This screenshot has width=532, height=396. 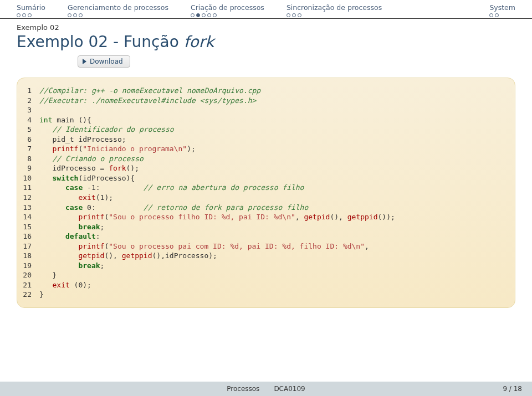 What do you see at coordinates (263, 246) in the screenshot?
I see `code-line: 17 printf("Sou o processo pai com ID: %d…` at bounding box center [263, 246].